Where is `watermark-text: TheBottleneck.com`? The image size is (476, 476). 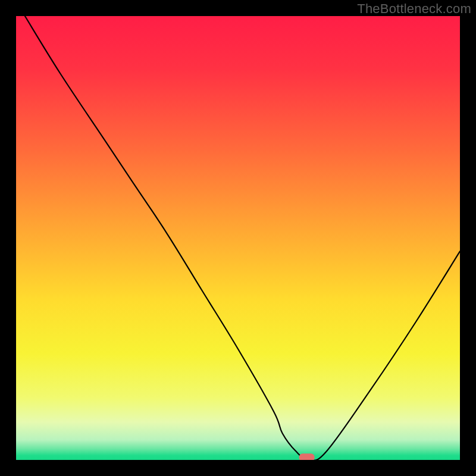 watermark-text: TheBottleneck.com is located at coordinates (414, 9).